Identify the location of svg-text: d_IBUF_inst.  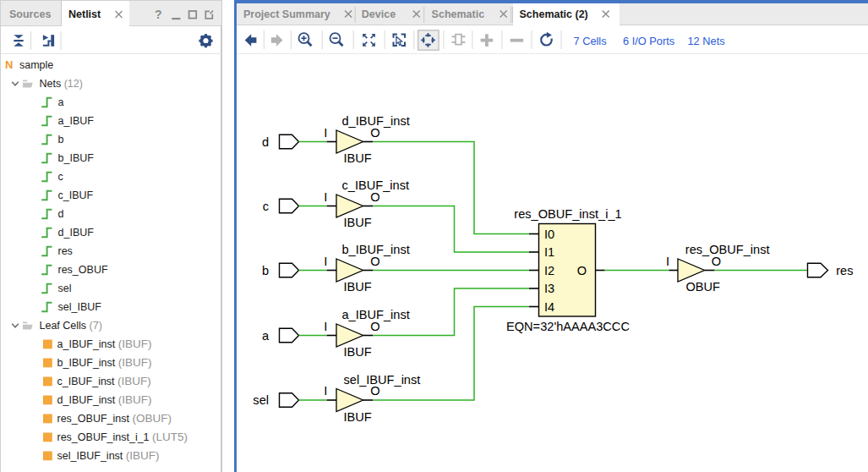
(376, 121).